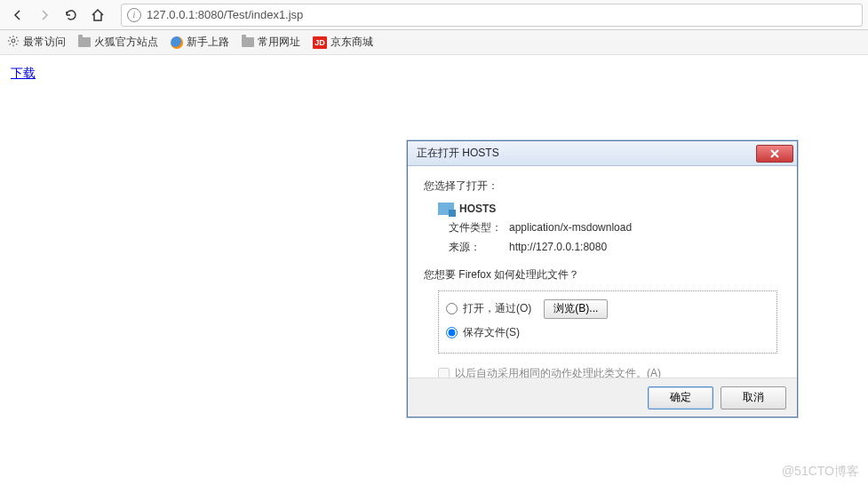  I want to click on file-name: HOSTS, so click(478, 210).